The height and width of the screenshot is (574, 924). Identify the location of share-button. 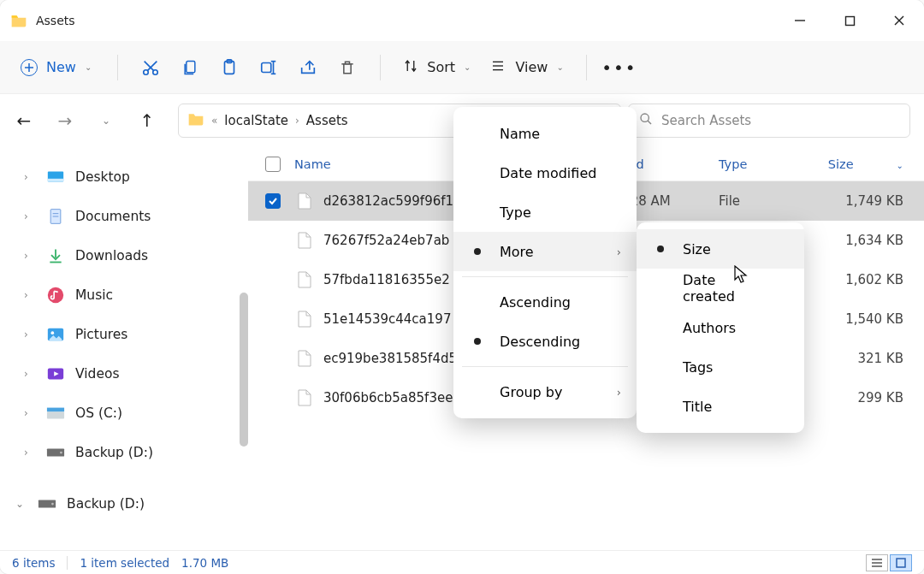
(308, 68).